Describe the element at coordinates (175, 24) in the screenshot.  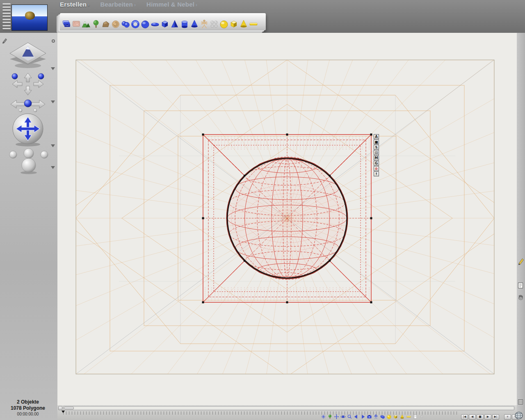
I see `pyramid-icon` at that location.